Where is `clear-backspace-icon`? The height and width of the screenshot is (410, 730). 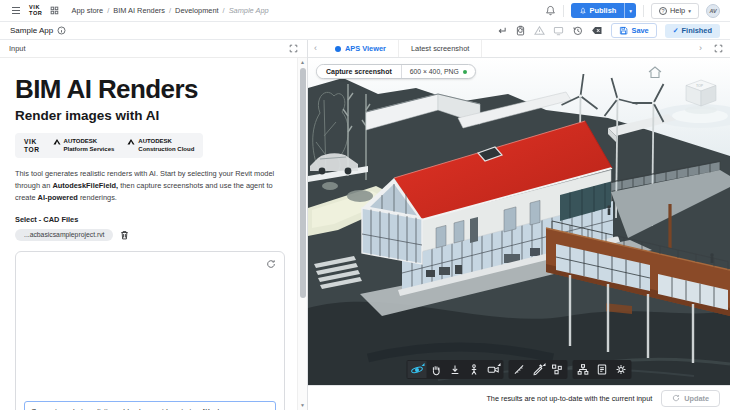 clear-backspace-icon is located at coordinates (597, 30).